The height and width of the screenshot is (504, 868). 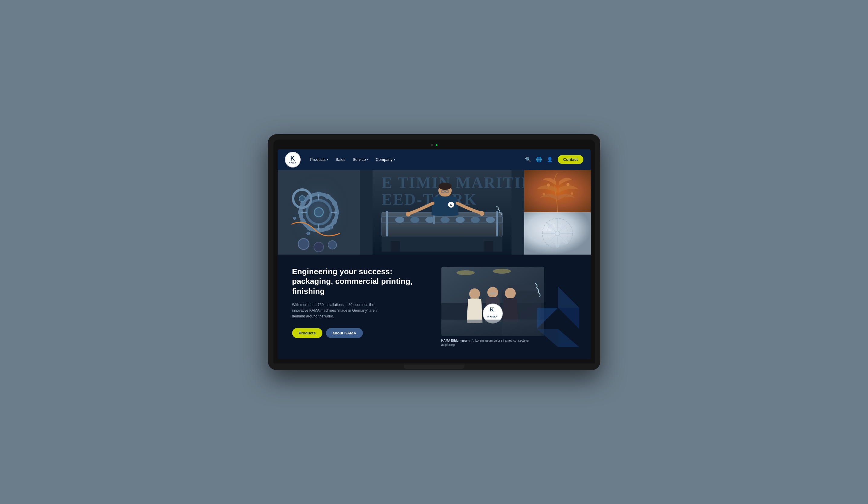 I want to click on content-right: K KAMA KAMA Bildunterschrift. Lorem ipsu…, so click(x=509, y=307).